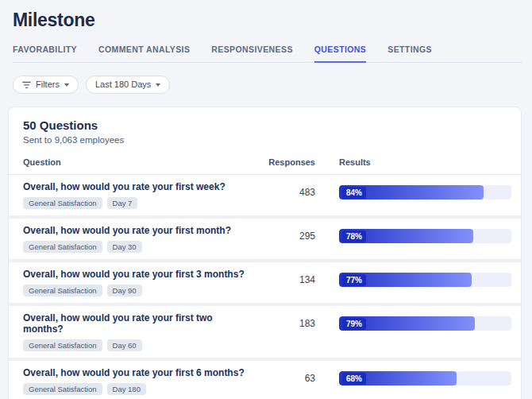  What do you see at coordinates (407, 236) in the screenshot?
I see `result-bar-fill: 78%` at bounding box center [407, 236].